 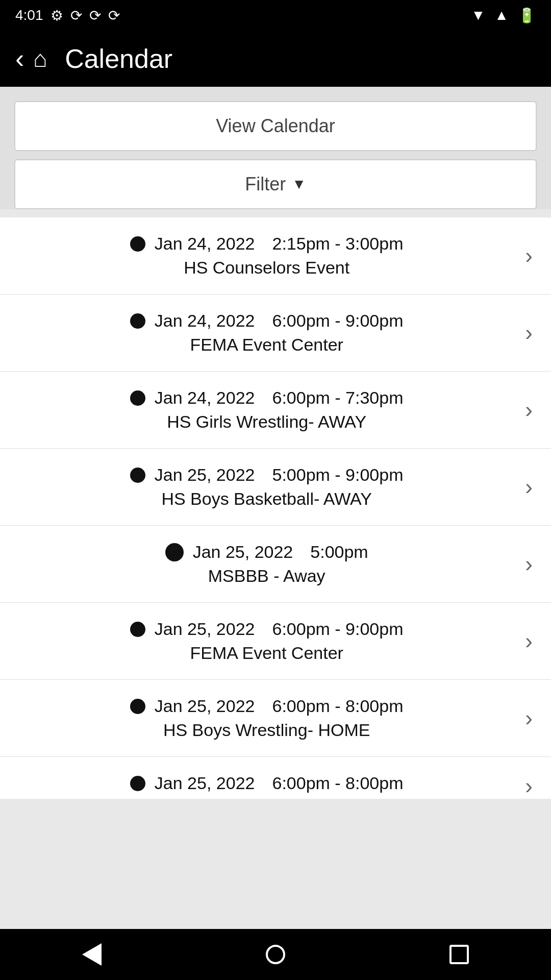 I want to click on event-list-item: Jan 24, 2022 6:00pm - 7:30pm HS Girls Wr…, so click(x=276, y=410).